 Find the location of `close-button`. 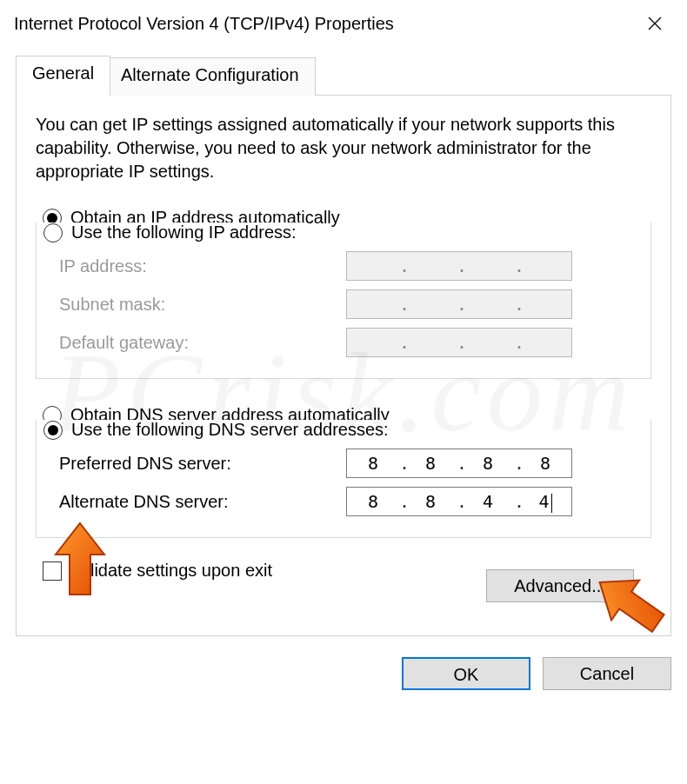

close-button is located at coordinates (655, 23).